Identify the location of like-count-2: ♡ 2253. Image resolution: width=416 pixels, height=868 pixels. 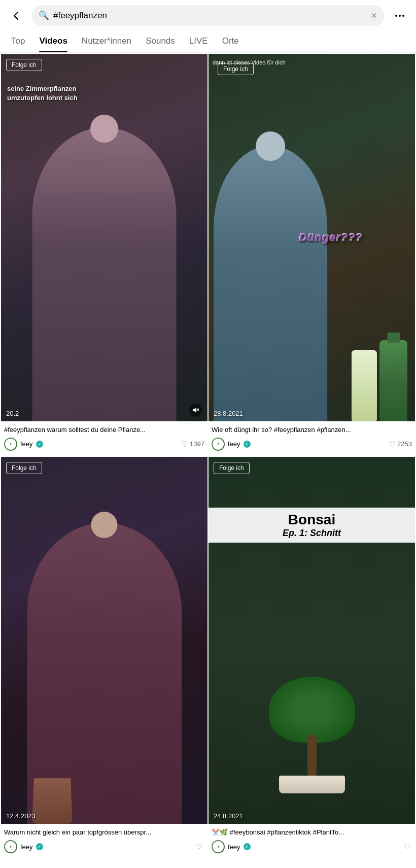
(400, 444).